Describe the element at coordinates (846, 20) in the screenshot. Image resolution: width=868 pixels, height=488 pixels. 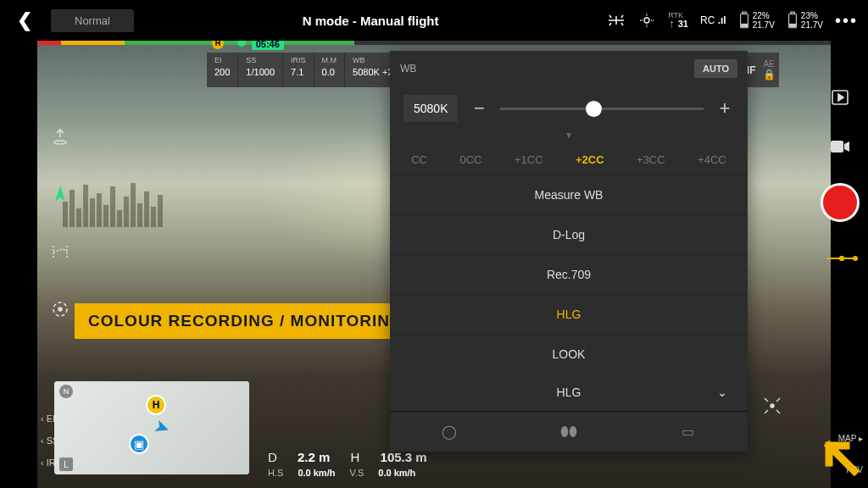
I see `more-menu-button: •••` at that location.